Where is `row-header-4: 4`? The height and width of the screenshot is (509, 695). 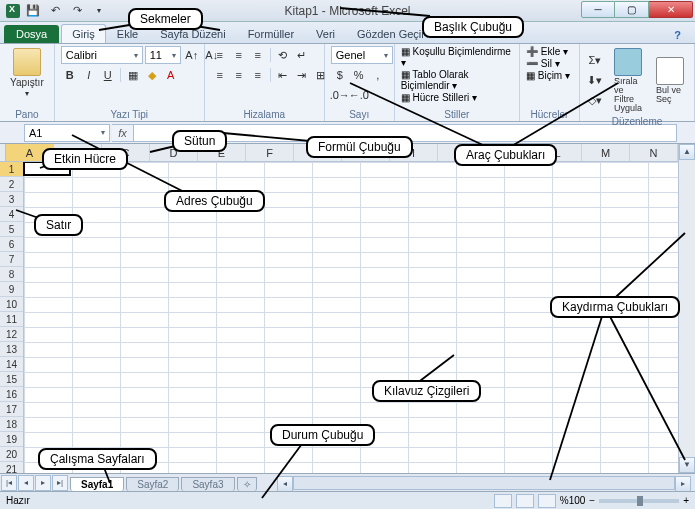 row-header-4: 4 is located at coordinates (12, 214).